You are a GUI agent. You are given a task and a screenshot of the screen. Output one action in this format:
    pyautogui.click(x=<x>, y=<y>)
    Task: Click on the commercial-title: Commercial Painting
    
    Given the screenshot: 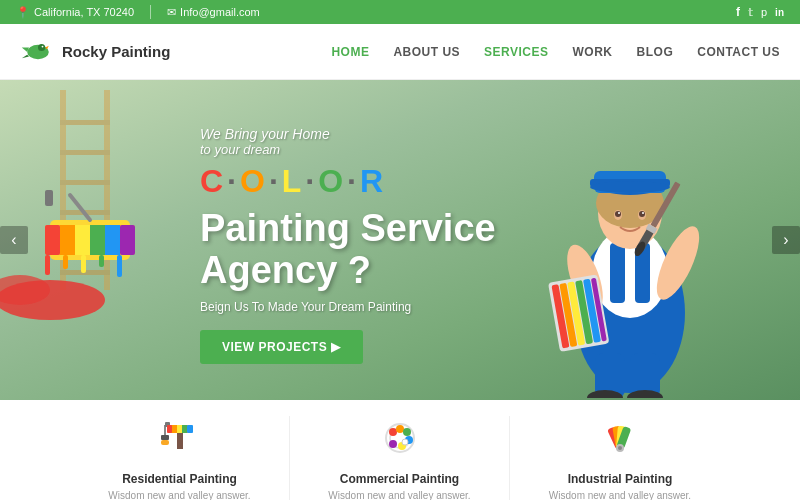 What is the action you would take?
    pyautogui.click(x=400, y=479)
    